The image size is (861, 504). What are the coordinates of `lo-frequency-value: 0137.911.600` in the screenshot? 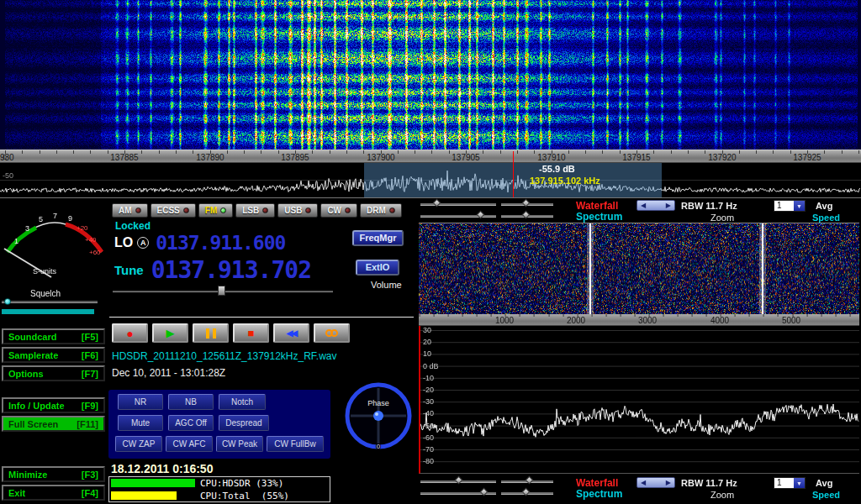 It's located at (220, 243).